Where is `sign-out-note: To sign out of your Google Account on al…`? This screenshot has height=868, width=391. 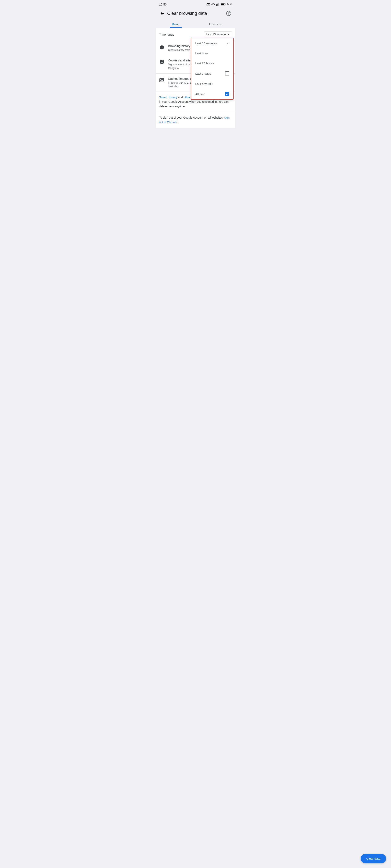 sign-out-note: To sign out of your Google Account on al… is located at coordinates (196, 120).